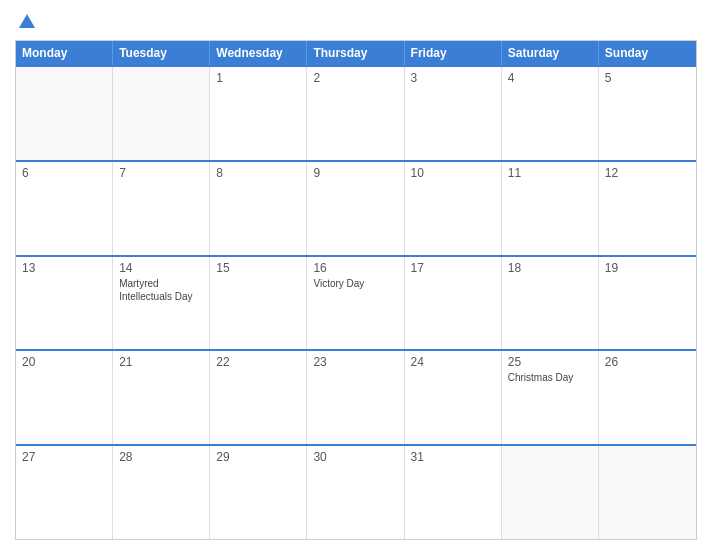 Image resolution: width=712 pixels, height=550 pixels. Describe the element at coordinates (454, 53) in the screenshot. I see `day-header-friday: Friday` at that location.